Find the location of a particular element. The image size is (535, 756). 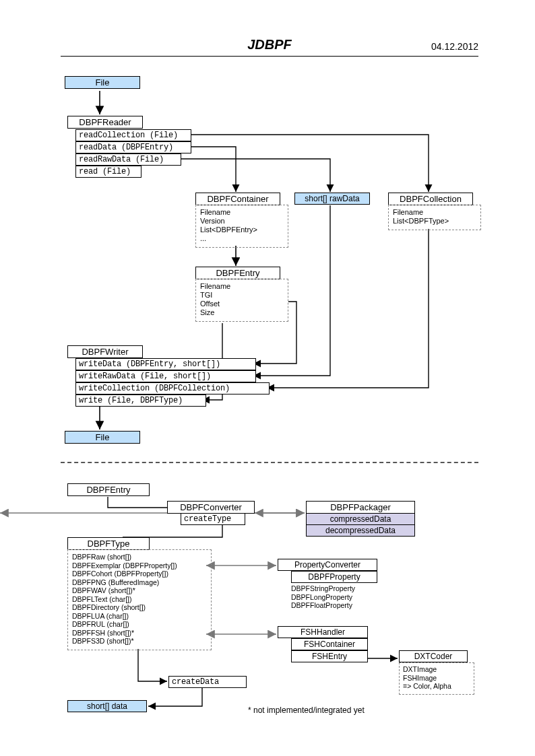

shortdata-box: short[] data is located at coordinates (107, 706).